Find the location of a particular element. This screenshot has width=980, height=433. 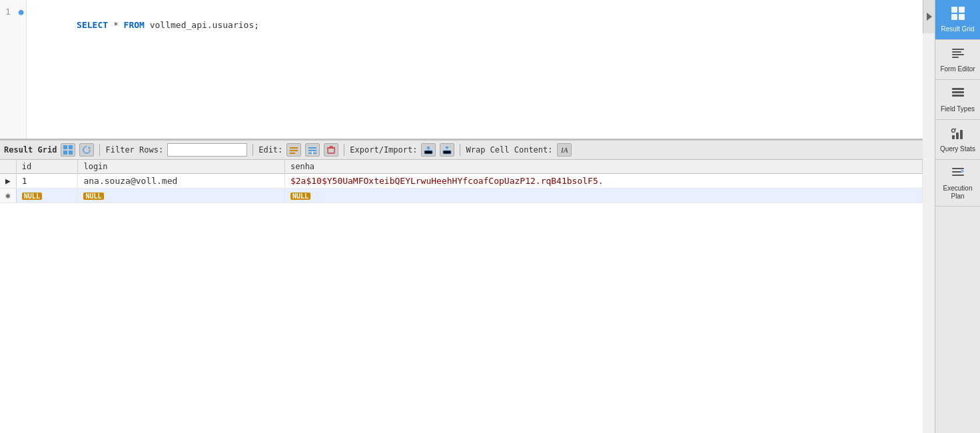

table-row: ▶ 1 ana.souza@voll.med $2a$10$Y50UaMFOxt… is located at coordinates (461, 181).